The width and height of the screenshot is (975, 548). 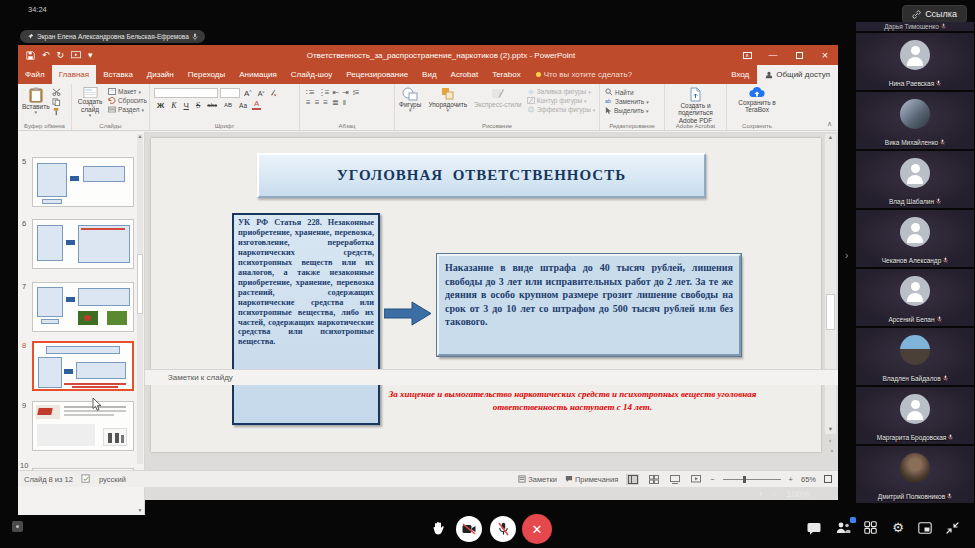 I want to click on save-to-terabox-button: Сохранить в TeraBox, so click(x=757, y=100).